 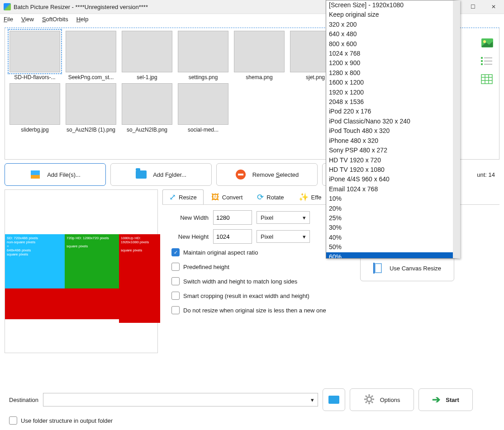 I want to click on side-toolbar, so click(x=488, y=60).